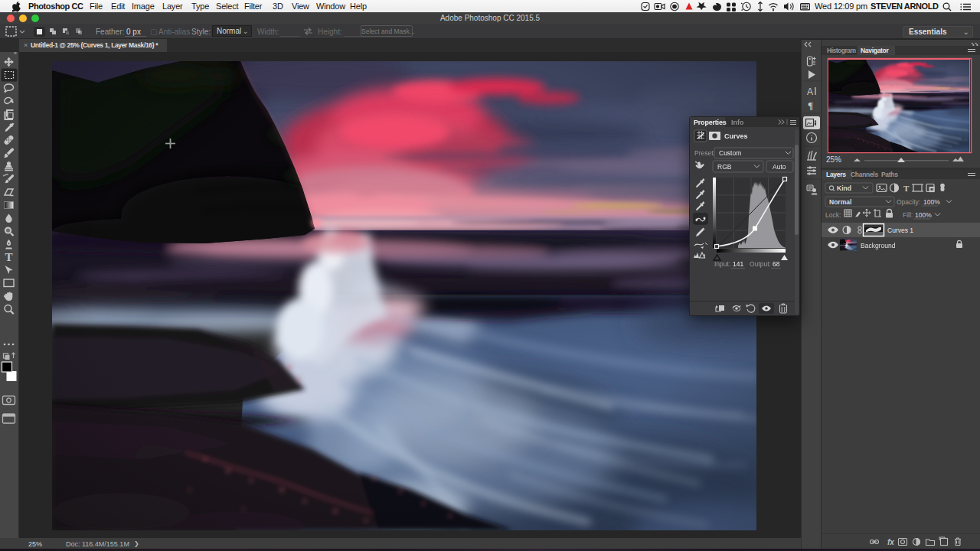 The width and height of the screenshot is (980, 551). I want to click on svg-text: fx, so click(891, 542).